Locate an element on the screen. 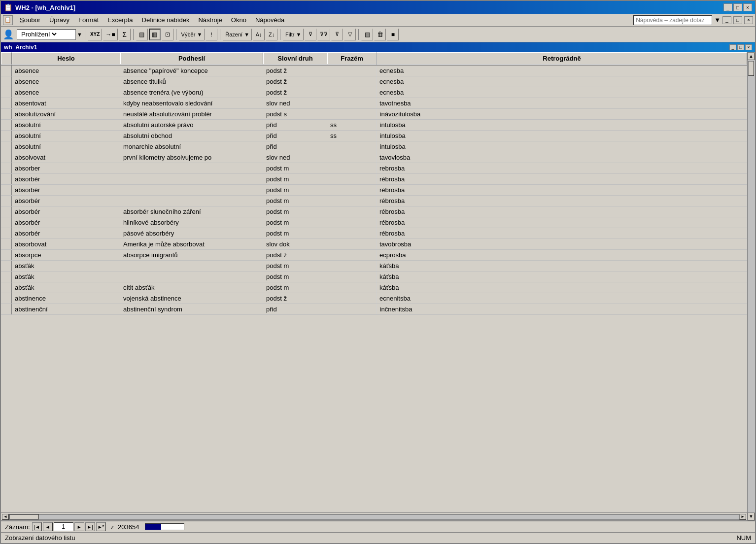 The width and height of the screenshot is (756, 544). table-row: abstinenční abstinenční syndrom přid ínč… is located at coordinates (374, 309).